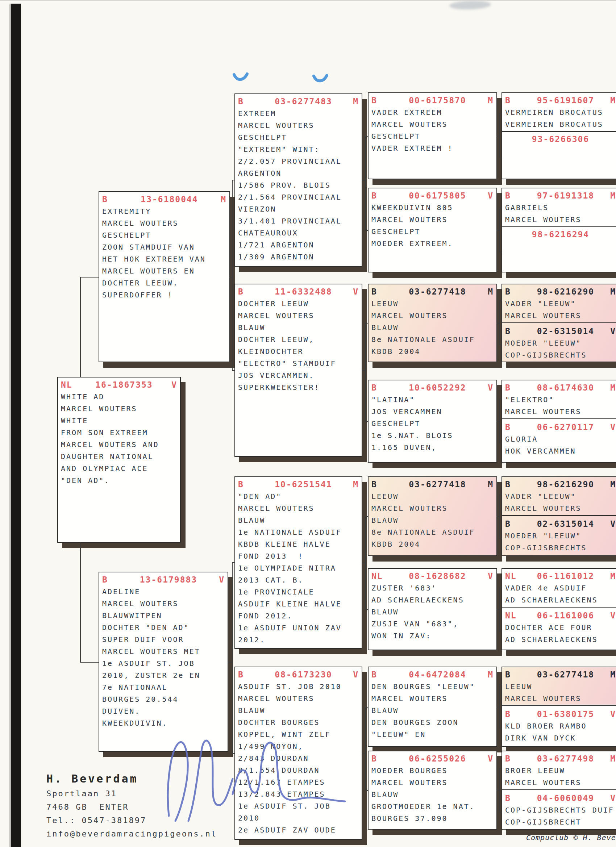 The width and height of the screenshot is (616, 847). What do you see at coordinates (566, 100) in the screenshot?
I see `ring-number: 95-6191607` at bounding box center [566, 100].